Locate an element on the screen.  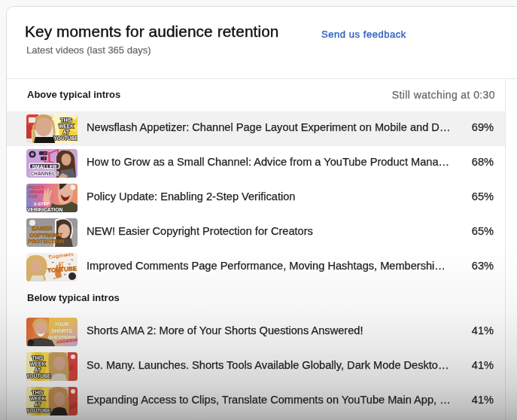
svg-text: YOUR is located at coordinates (62, 324).